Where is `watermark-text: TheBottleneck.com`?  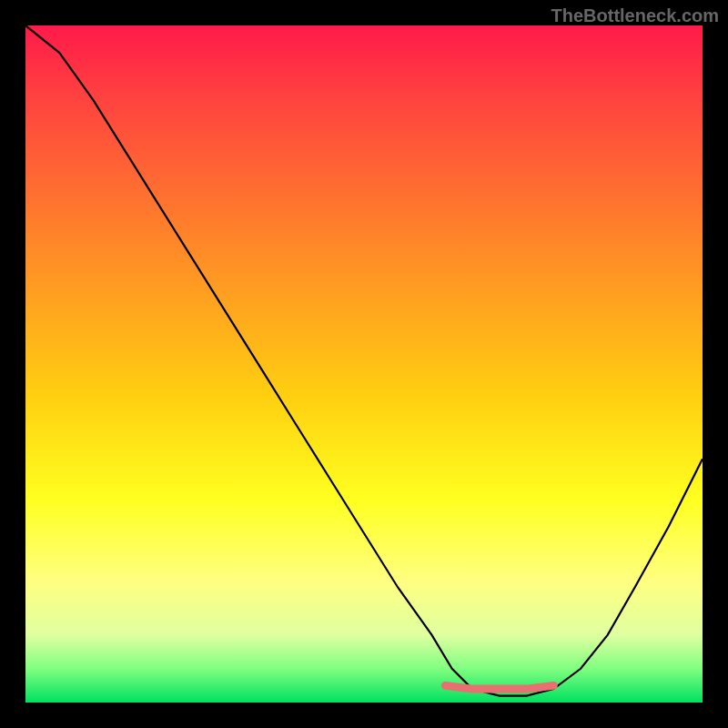 watermark-text: TheBottleneck.com is located at coordinates (635, 16).